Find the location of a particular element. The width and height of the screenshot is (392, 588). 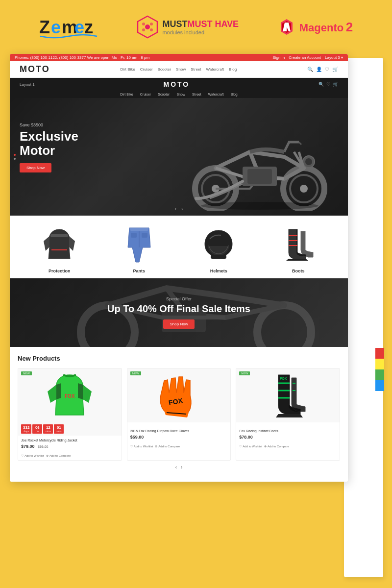

sign-in-link: Sign In is located at coordinates (278, 58).